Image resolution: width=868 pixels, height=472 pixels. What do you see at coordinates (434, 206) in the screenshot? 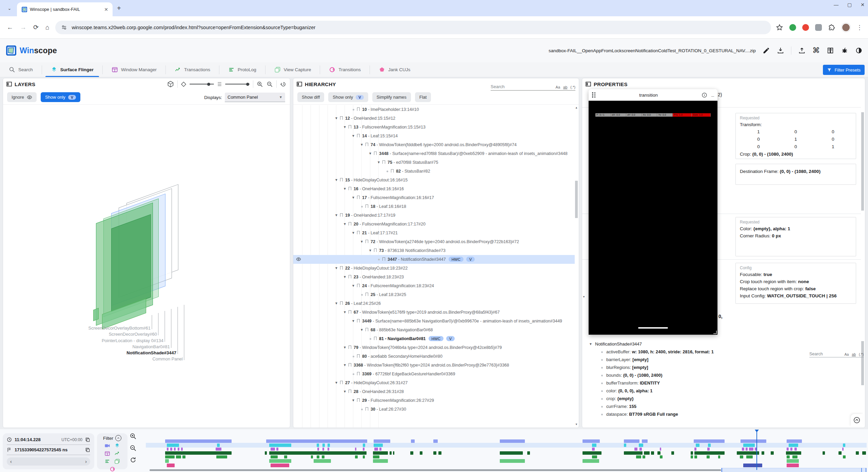
I see `hierarchy-tree-row: 18 - Leaf:16:16#18` at bounding box center [434, 206].